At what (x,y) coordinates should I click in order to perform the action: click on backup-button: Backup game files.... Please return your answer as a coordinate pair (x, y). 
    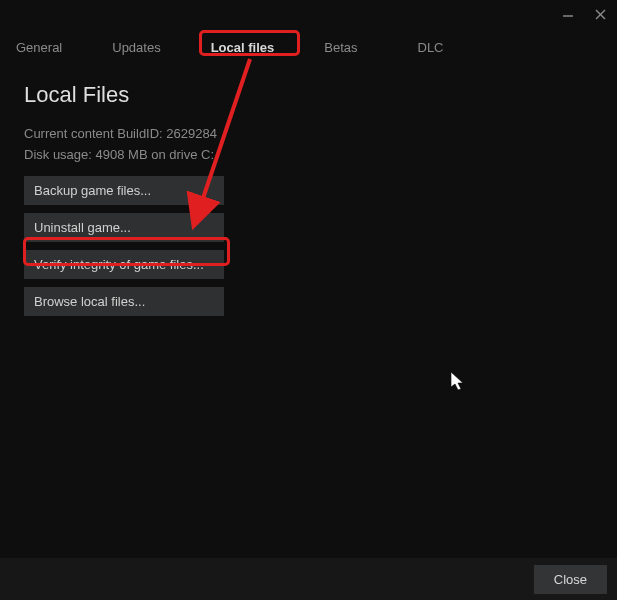
    Looking at the image, I should click on (124, 190).